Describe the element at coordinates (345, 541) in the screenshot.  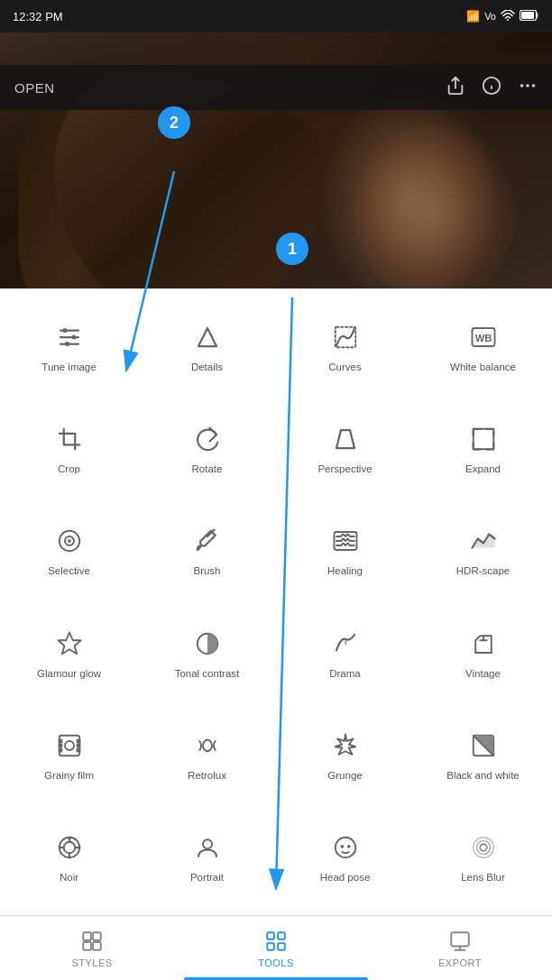
I see `healing-icon` at that location.